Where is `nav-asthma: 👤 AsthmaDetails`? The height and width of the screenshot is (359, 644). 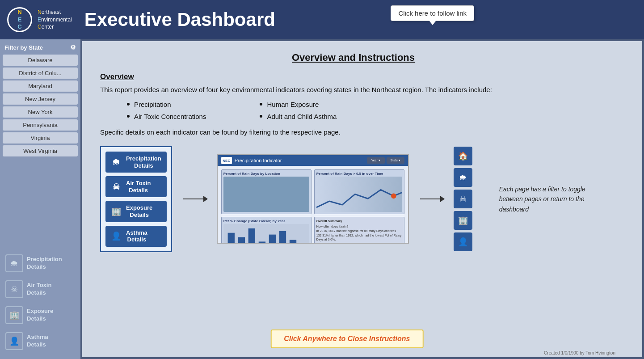
nav-asthma: 👤 AsthmaDetails is located at coordinates (40, 341).